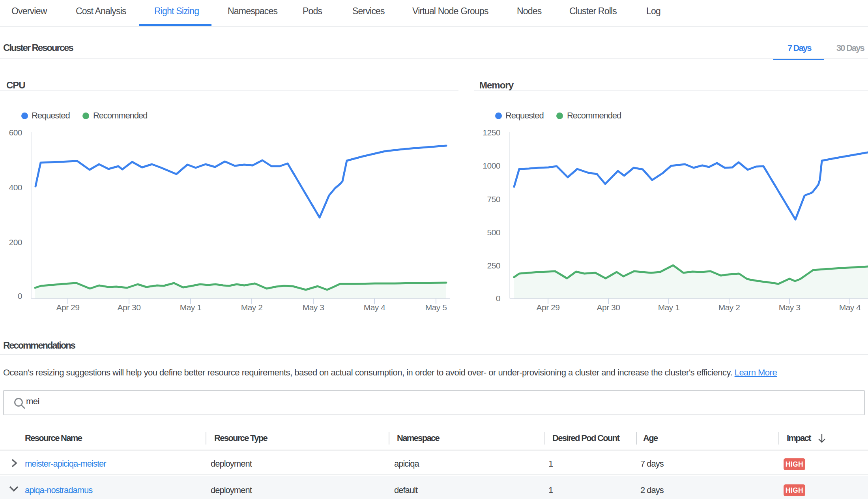 This screenshot has height=499, width=868. I want to click on svg-text: 200, so click(15, 242).